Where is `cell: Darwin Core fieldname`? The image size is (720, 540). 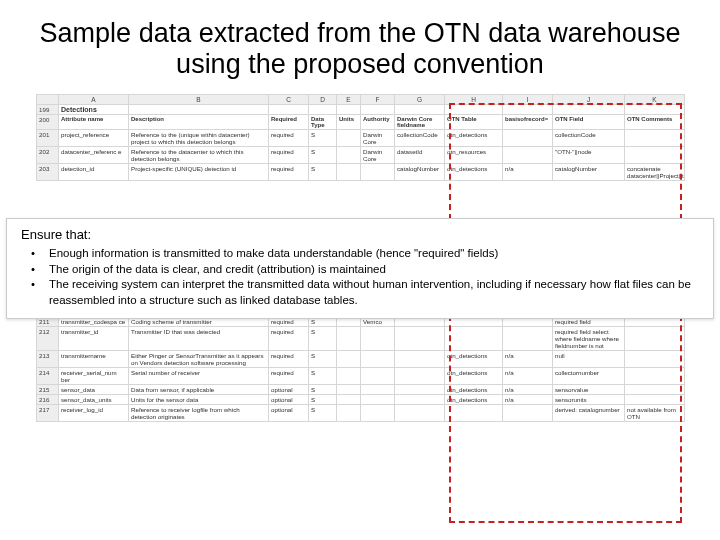
cell: Darwin Core fieldname is located at coordinates (420, 122).